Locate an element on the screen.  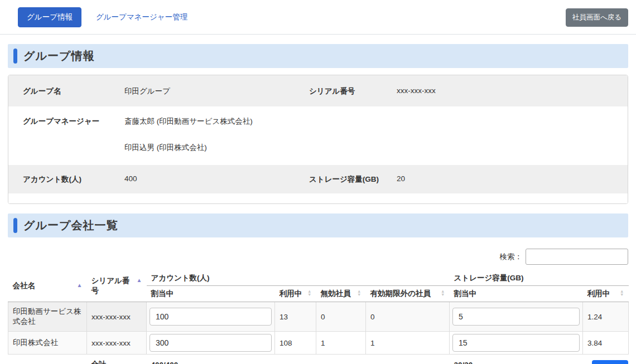
group-info-section-header: グループ情報 is located at coordinates (318, 56).